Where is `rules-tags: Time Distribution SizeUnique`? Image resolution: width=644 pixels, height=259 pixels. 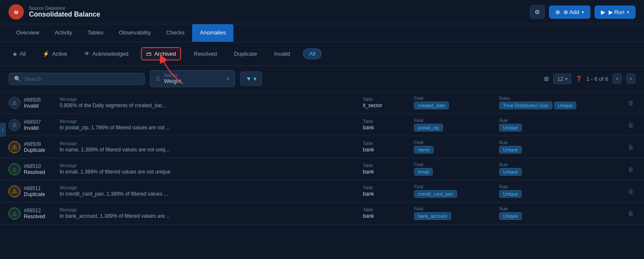 rules-tags: Time Distribution SizeUnique is located at coordinates (559, 105).